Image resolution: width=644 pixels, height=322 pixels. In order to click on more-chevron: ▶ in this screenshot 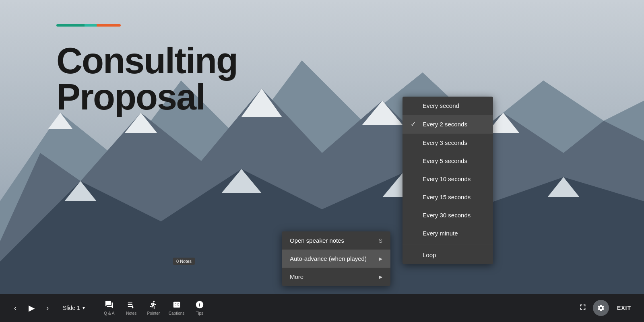, I will do `click(381, 277)`.